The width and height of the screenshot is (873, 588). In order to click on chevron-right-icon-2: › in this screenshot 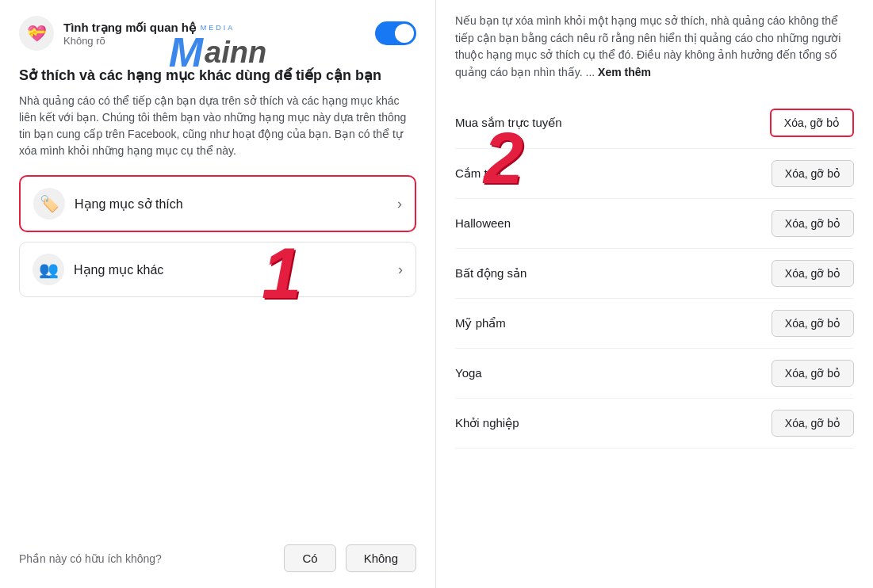, I will do `click(400, 269)`.